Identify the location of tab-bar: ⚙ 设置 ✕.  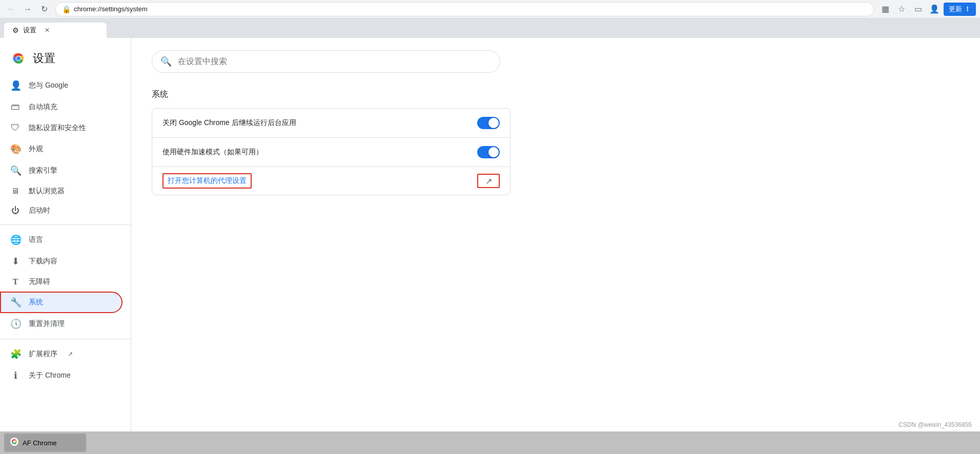
(490, 28).